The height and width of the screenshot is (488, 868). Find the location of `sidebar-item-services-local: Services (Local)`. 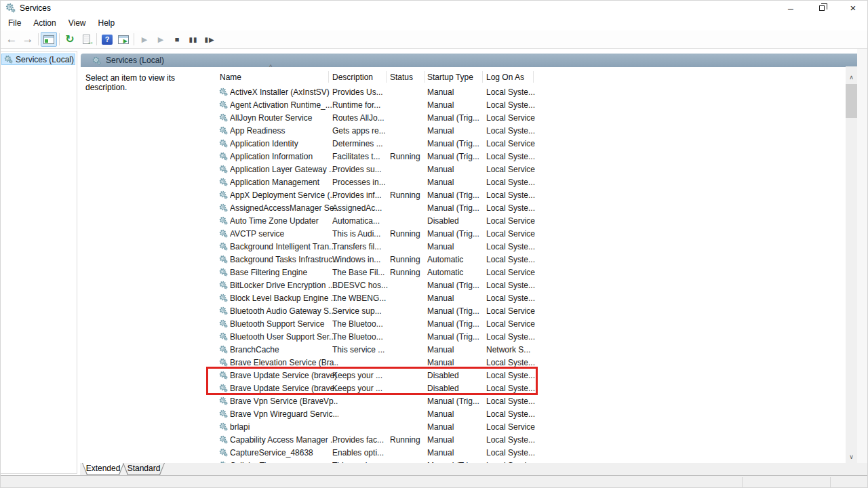

sidebar-item-services-local: Services (Local) is located at coordinates (38, 60).